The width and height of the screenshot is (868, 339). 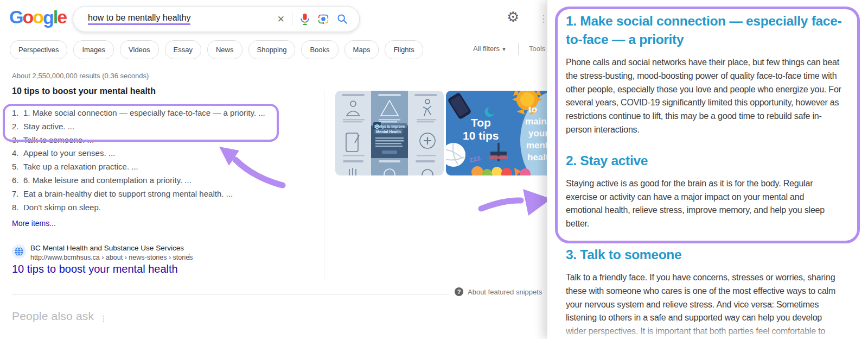 What do you see at coordinates (216, 50) in the screenshot?
I see `search-filter-tabs: Perspectives Images Videos Essay News Sh…` at bounding box center [216, 50].